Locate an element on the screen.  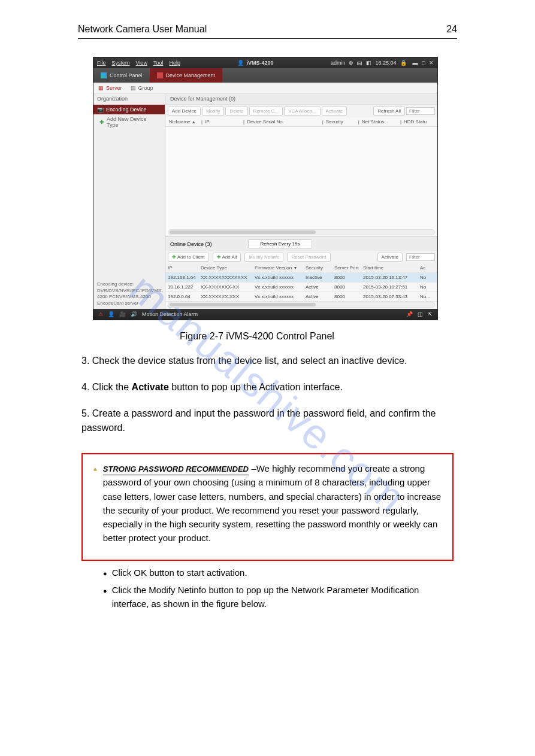
activate-button: Activate is located at coordinates (334, 111).